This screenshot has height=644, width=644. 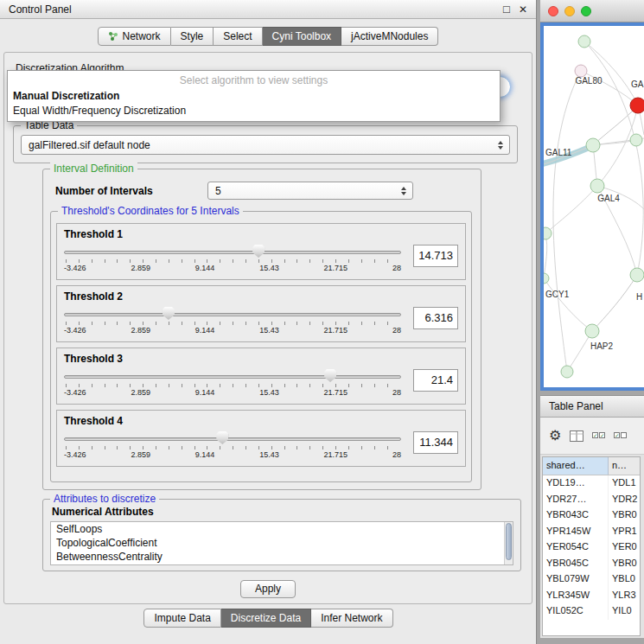 What do you see at coordinates (591, 564) in the screenshot?
I see `table-row: YBR045C YBR0` at bounding box center [591, 564].